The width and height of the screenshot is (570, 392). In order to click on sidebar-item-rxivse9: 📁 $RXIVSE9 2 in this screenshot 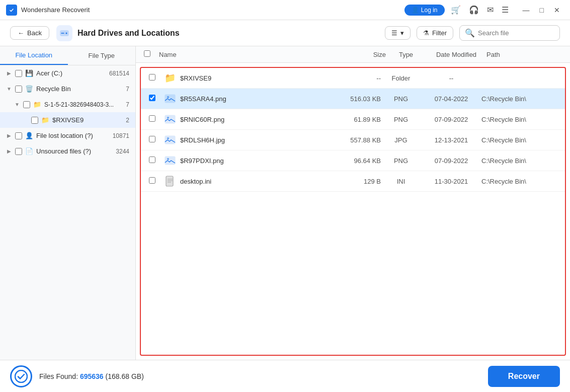, I will do `click(67, 120)`.